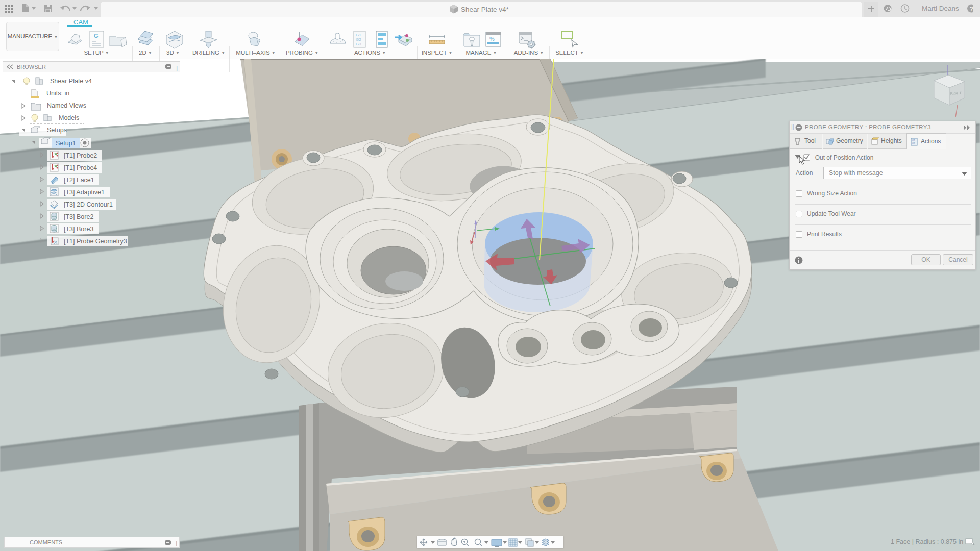  I want to click on svg-text: 02, so click(914, 143).